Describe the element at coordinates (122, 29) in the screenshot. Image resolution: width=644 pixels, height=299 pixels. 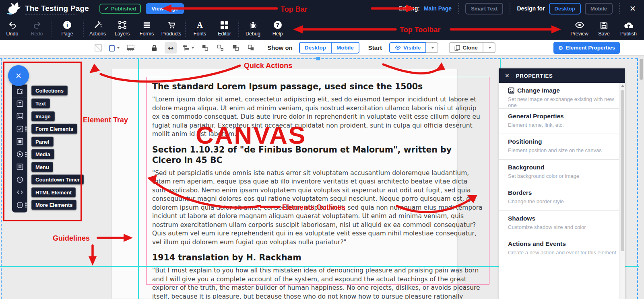
I see `toolbar-layers: Layers` at that location.